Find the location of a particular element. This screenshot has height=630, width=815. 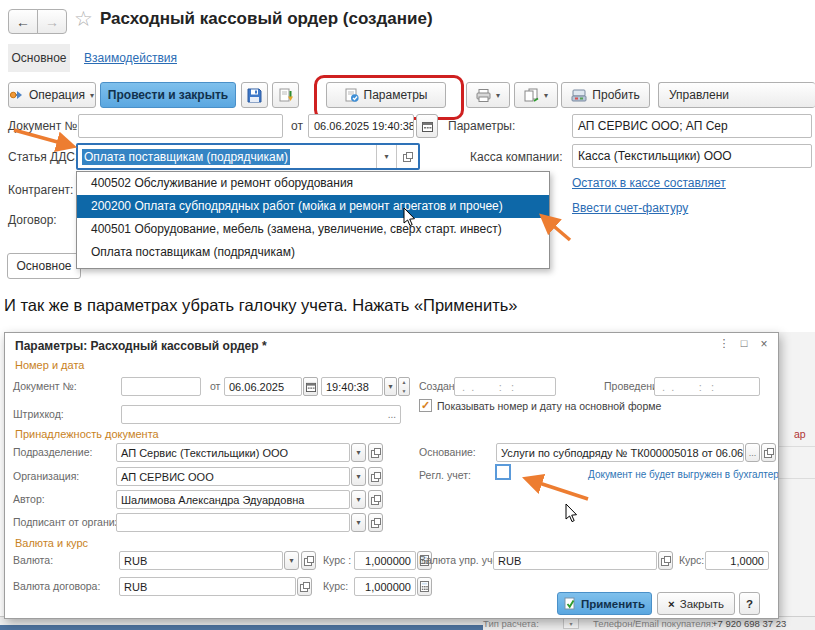

contract-currency-open-button is located at coordinates (304, 586).